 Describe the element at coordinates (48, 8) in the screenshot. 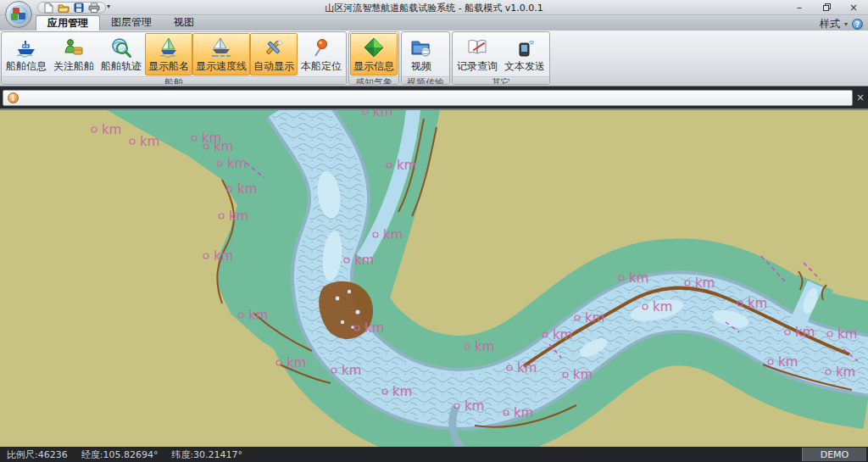

I see `new-document-icon` at that location.